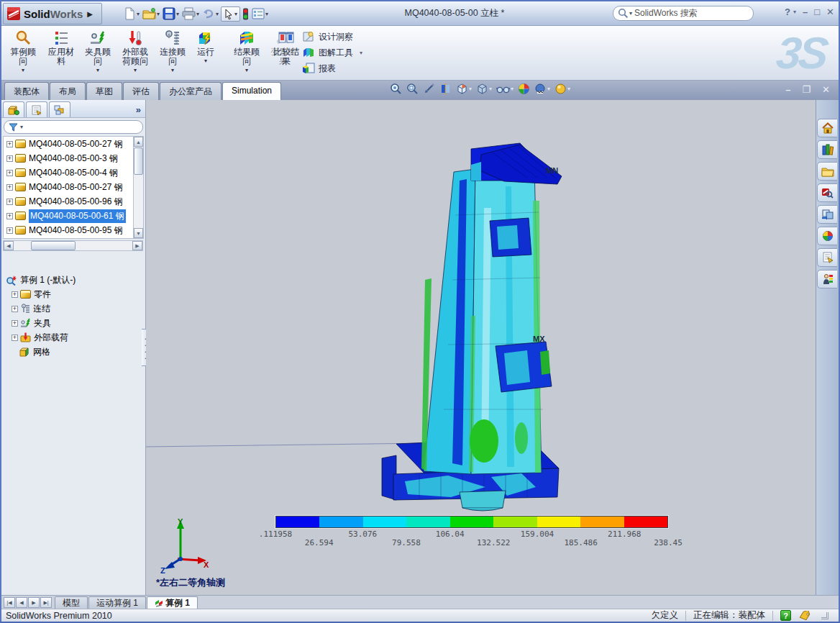 The height and width of the screenshot is (623, 840). I want to click on help-dropdown-arrow-icon: ▾, so click(795, 12).